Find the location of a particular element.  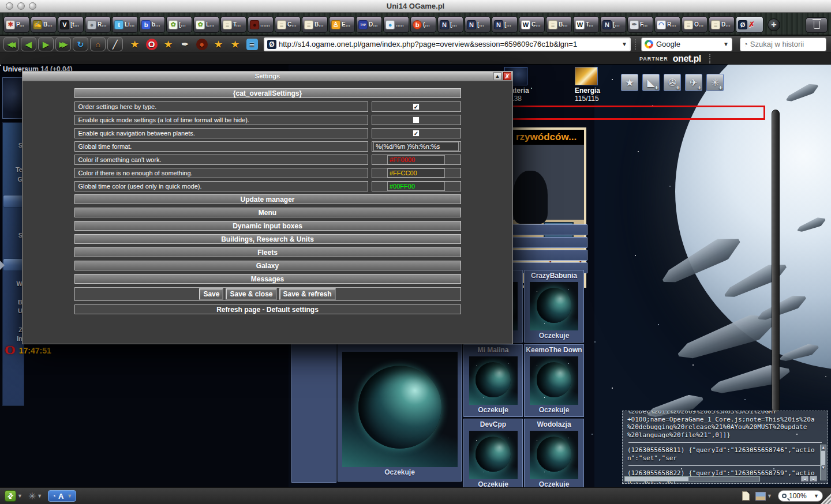

player-name: Wodolazja is located at coordinates (554, 425).